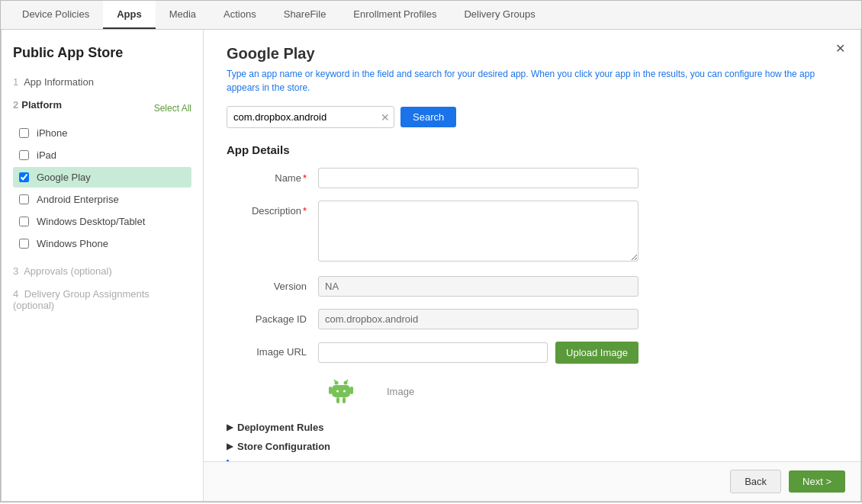 The width and height of the screenshot is (862, 504). What do you see at coordinates (240, 15) in the screenshot?
I see `nav-actions: Actions` at bounding box center [240, 15].